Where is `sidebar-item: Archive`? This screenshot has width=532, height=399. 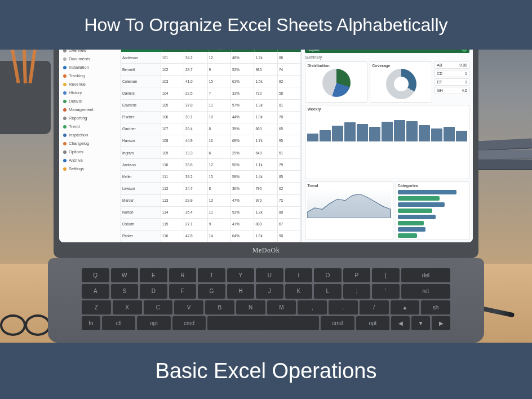
sidebar-item: Archive is located at coordinates (90, 160).